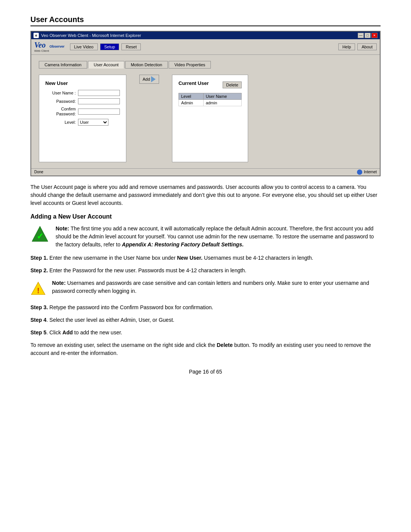 The height and width of the screenshot is (532, 411). Describe the element at coordinates (216, 287) in the screenshot. I see `note2-text: Note: Usernames and passwords are case s…` at that location.